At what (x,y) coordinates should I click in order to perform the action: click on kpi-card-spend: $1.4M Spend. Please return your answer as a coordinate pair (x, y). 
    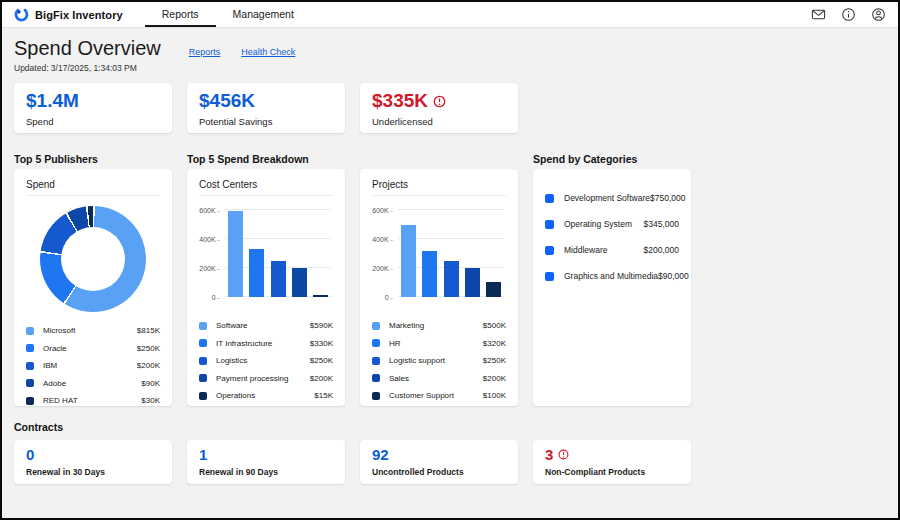
    Looking at the image, I should click on (93, 108).